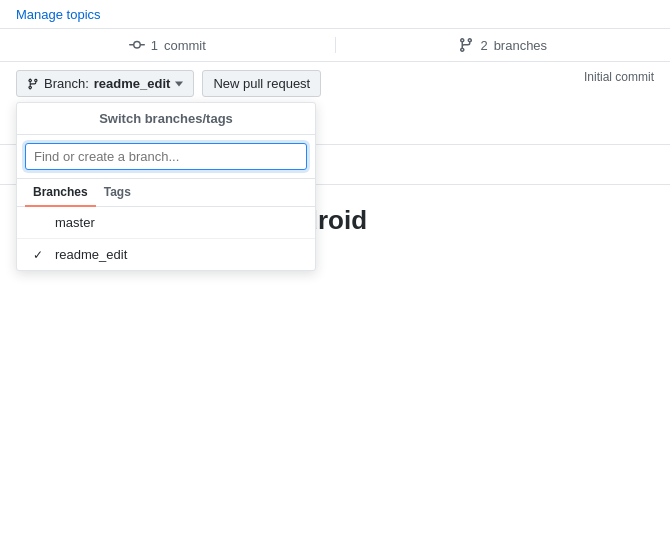  What do you see at coordinates (166, 119) in the screenshot?
I see `dropdown-title: Switch branches/tags` at bounding box center [166, 119].